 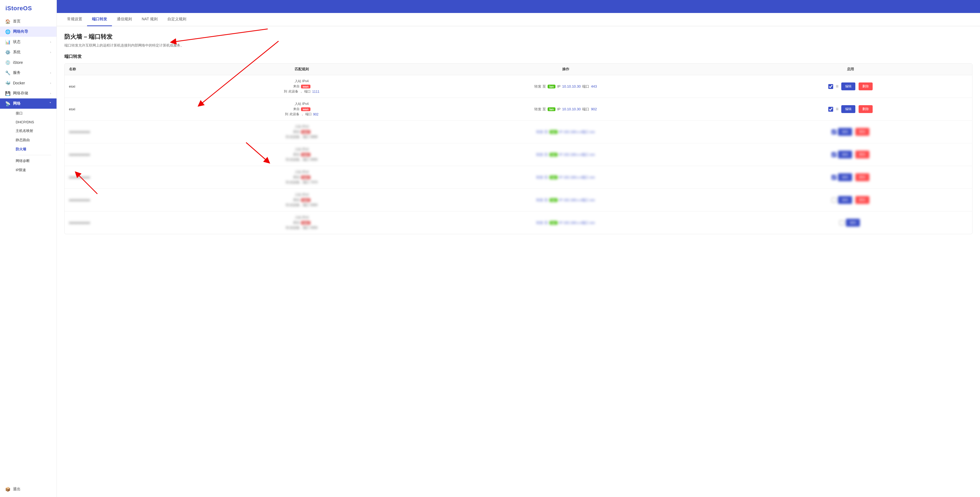 I want to click on row1-match: 入站 IPv4 来自 wan 到 此设备，端口, so click(x=302, y=87).